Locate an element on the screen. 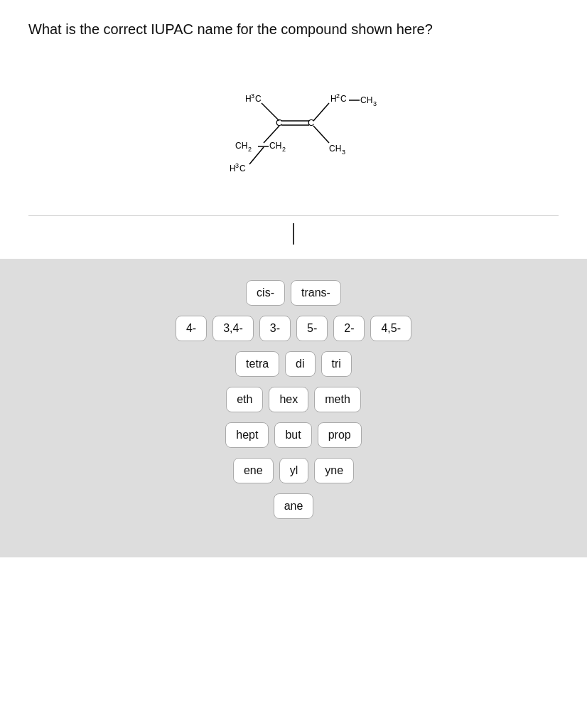  token-34: 3,4- is located at coordinates (233, 328).